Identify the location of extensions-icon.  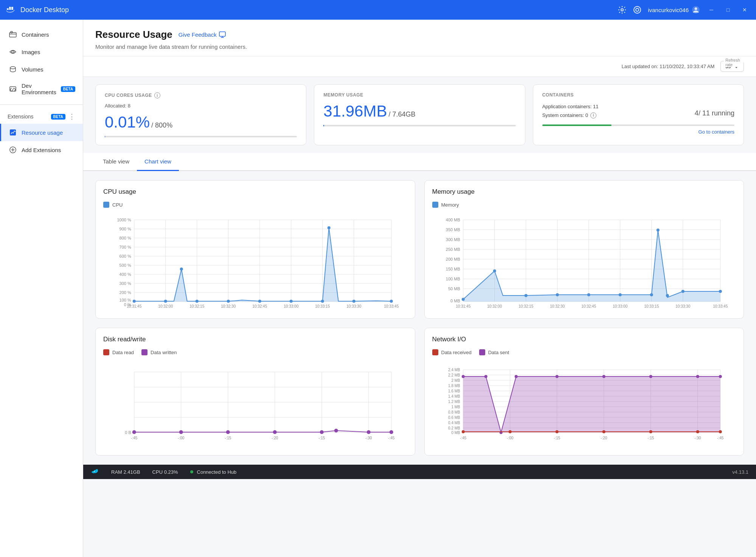
(637, 10).